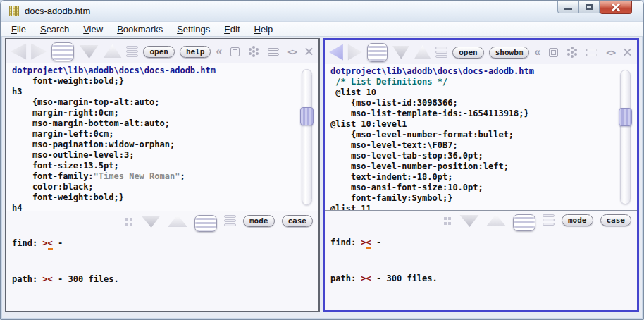  Describe the element at coordinates (165, 145) in the screenshot. I see `code-line: mso-pagination:widow-orphan;` at that location.